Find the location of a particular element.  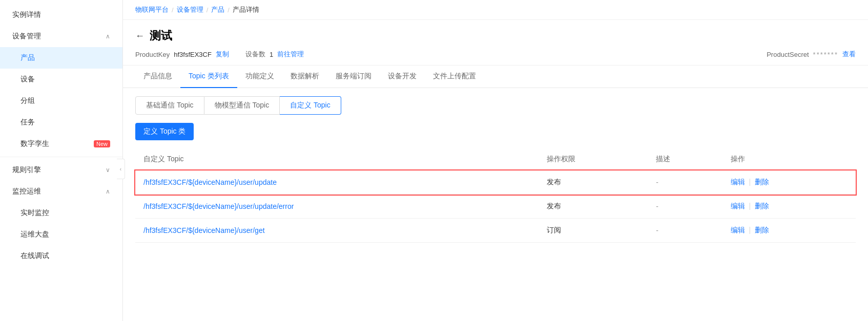

breadcrumb-sep-3: / is located at coordinates (229, 10).